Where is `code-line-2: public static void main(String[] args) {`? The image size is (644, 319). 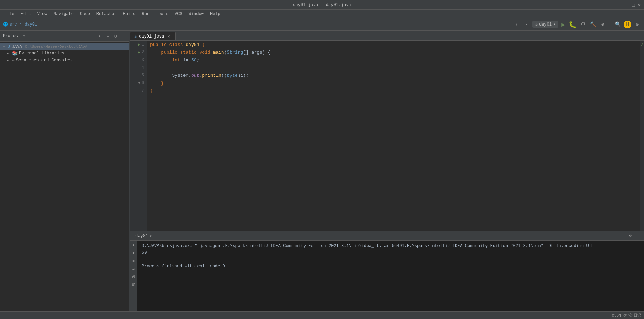 code-line-2: public static void main(String[] args) { is located at coordinates (394, 52).